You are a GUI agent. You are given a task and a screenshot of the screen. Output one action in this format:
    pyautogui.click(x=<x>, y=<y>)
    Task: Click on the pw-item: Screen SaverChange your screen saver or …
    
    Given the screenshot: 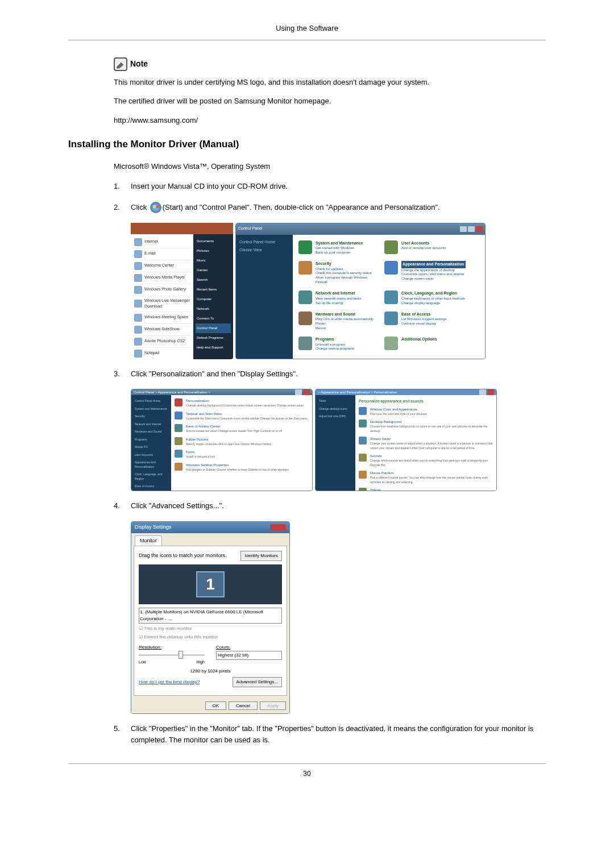 What is the action you would take?
    pyautogui.click(x=426, y=443)
    